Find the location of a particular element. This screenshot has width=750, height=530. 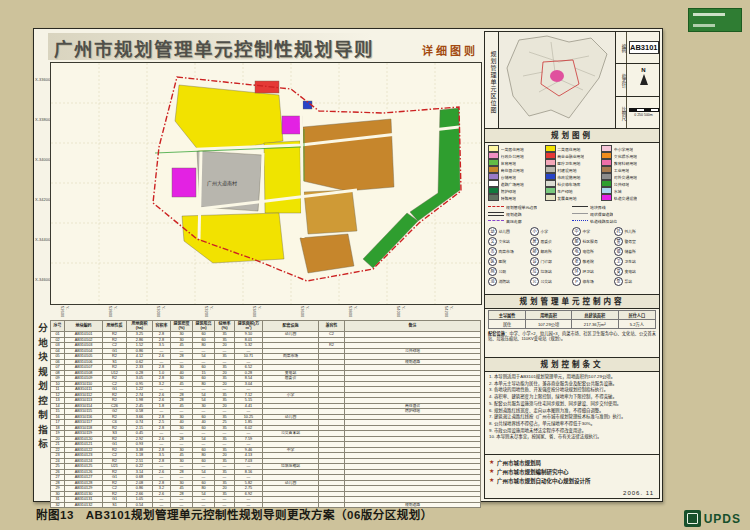

location-map-graphic is located at coordinates (557, 79).